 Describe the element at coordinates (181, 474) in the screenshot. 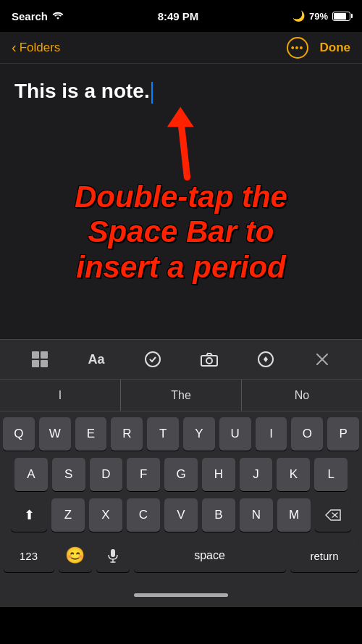

I see `key-row-2: A S D F G H J K L` at that location.